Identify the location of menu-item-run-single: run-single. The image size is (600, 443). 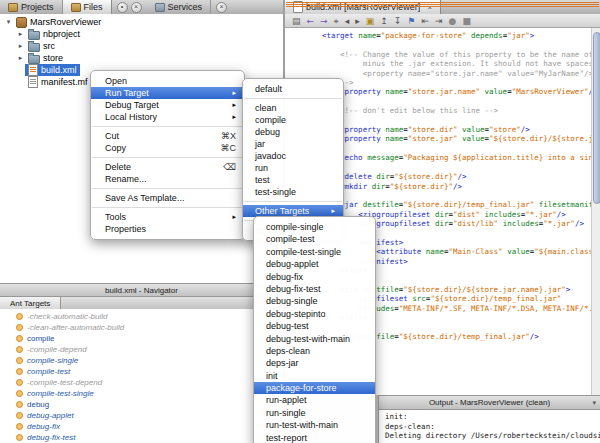
(314, 413).